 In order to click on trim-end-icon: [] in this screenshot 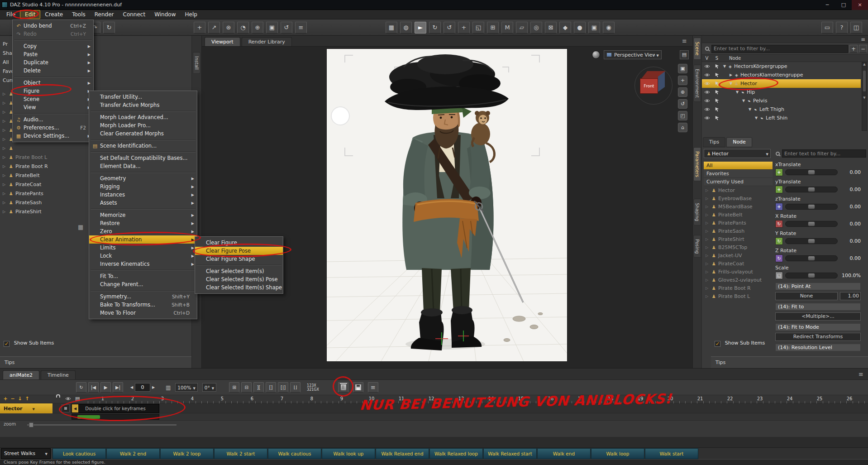, I will do `click(271, 388)`.